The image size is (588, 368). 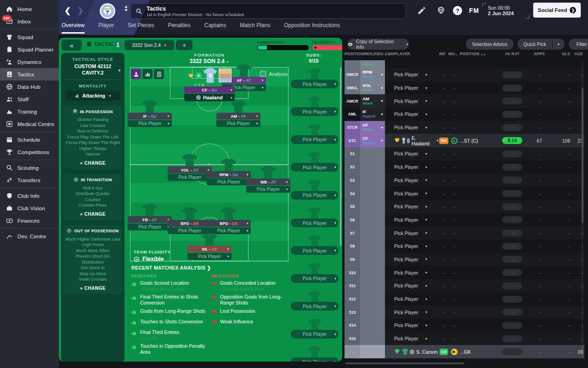 What do you see at coordinates (209, 249) in the screenshot?
I see `role-duty-bar: SK - DE▼` at bounding box center [209, 249].